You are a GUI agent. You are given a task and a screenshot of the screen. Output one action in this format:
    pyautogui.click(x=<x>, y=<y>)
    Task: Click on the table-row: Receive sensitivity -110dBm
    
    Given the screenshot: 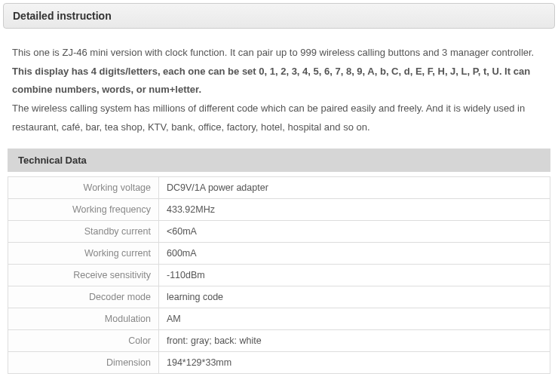 What is the action you would take?
    pyautogui.click(x=279, y=276)
    